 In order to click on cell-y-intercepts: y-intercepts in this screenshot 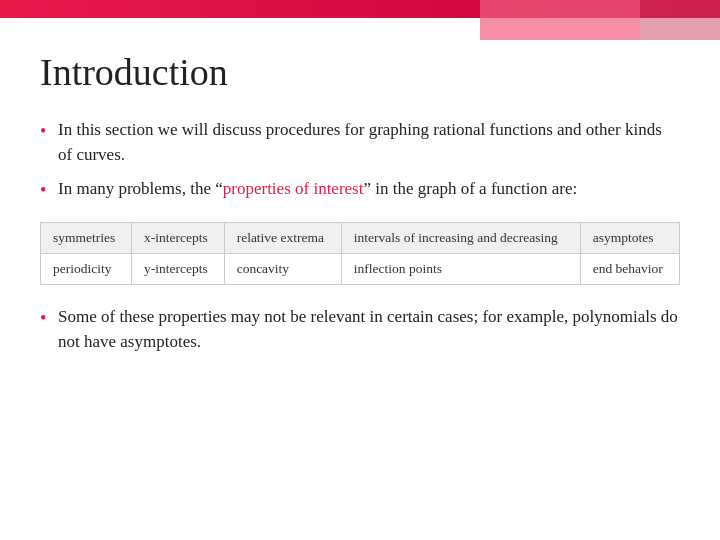, I will do `click(178, 268)`.